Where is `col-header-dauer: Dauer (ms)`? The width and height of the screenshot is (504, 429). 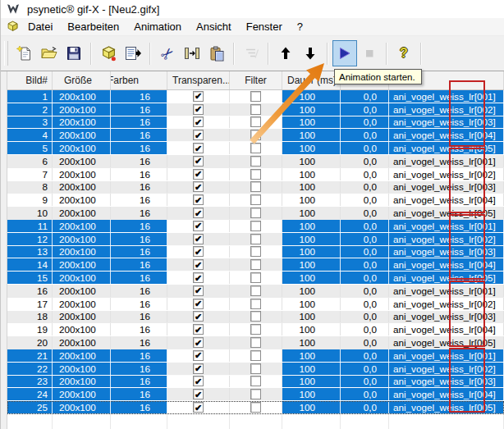 col-header-dauer: Dauer (ms) is located at coordinates (312, 80).